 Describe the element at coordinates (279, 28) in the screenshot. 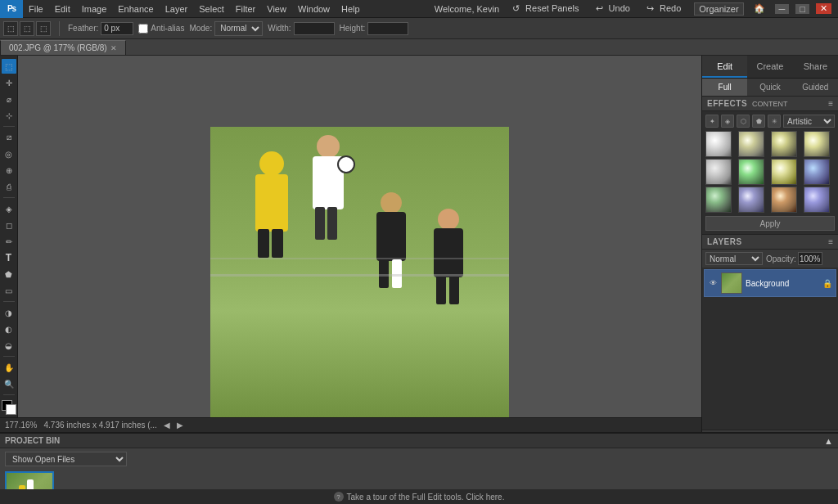

I see `width-label: Width:` at that location.